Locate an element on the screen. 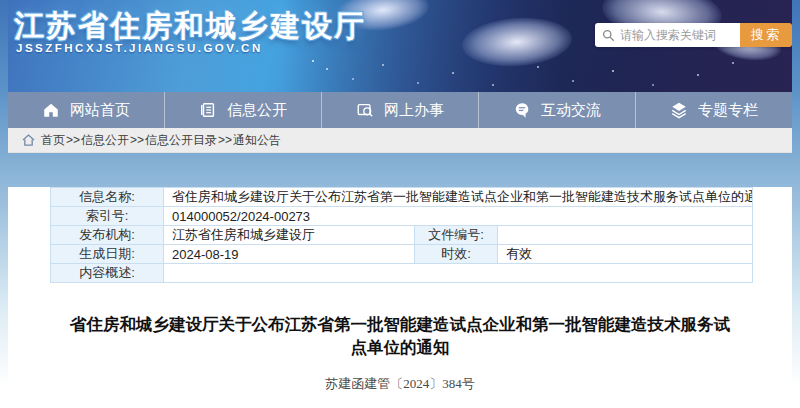 The width and height of the screenshot is (800, 408). nav-item-label: 互动交流 is located at coordinates (571, 110).